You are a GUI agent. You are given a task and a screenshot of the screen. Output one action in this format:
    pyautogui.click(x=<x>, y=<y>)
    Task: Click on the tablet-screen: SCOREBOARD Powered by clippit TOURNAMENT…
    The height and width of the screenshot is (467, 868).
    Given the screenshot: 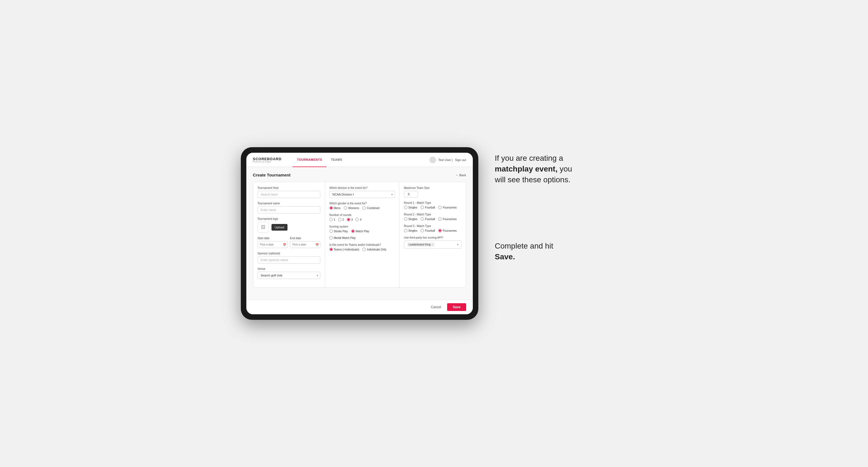 What is the action you would take?
    pyautogui.click(x=360, y=234)
    